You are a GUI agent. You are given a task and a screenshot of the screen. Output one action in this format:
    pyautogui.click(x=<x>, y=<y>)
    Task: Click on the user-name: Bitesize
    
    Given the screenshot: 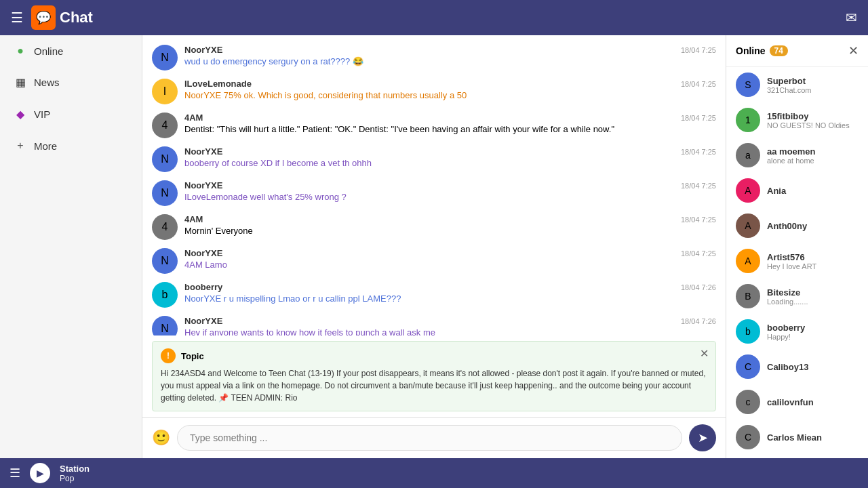 What is the action you would take?
    pyautogui.click(x=812, y=293)
    